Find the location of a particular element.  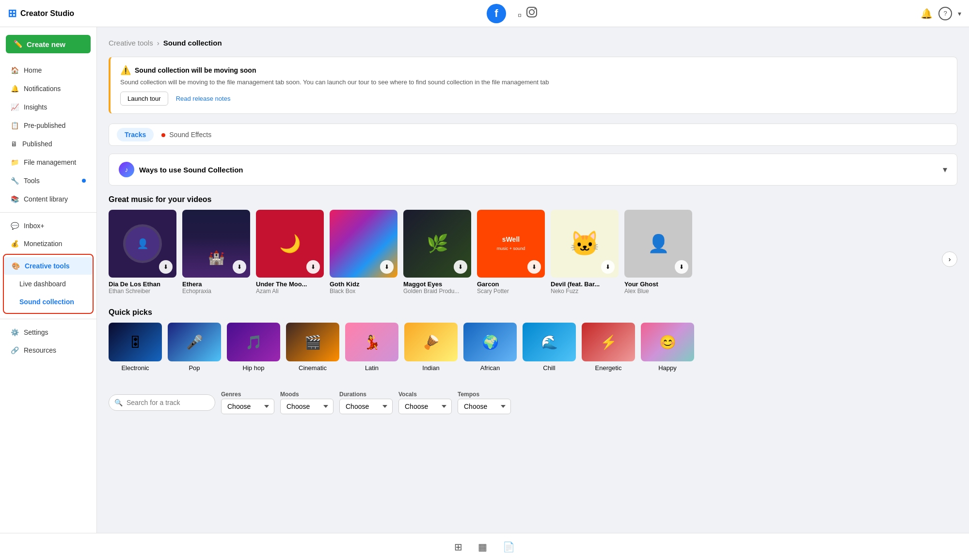

help-icon: ? is located at coordinates (945, 14).